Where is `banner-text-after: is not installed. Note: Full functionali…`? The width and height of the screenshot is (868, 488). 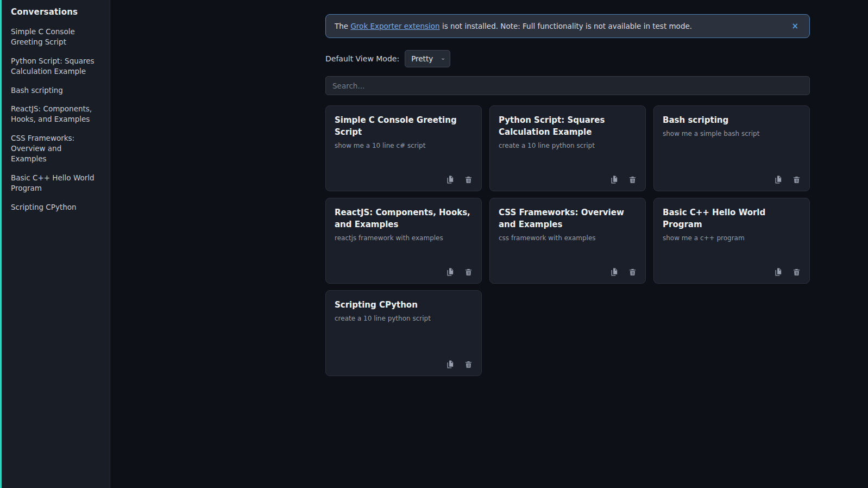 banner-text-after: is not installed. Note: Full functionali… is located at coordinates (566, 26).